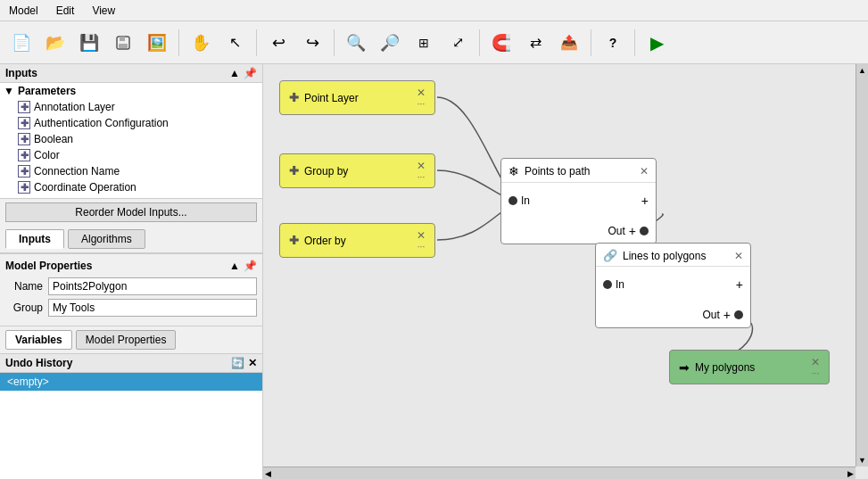 The height and width of the screenshot is (479, 868). What do you see at coordinates (312, 43) in the screenshot?
I see `redo-button: ↪` at bounding box center [312, 43].